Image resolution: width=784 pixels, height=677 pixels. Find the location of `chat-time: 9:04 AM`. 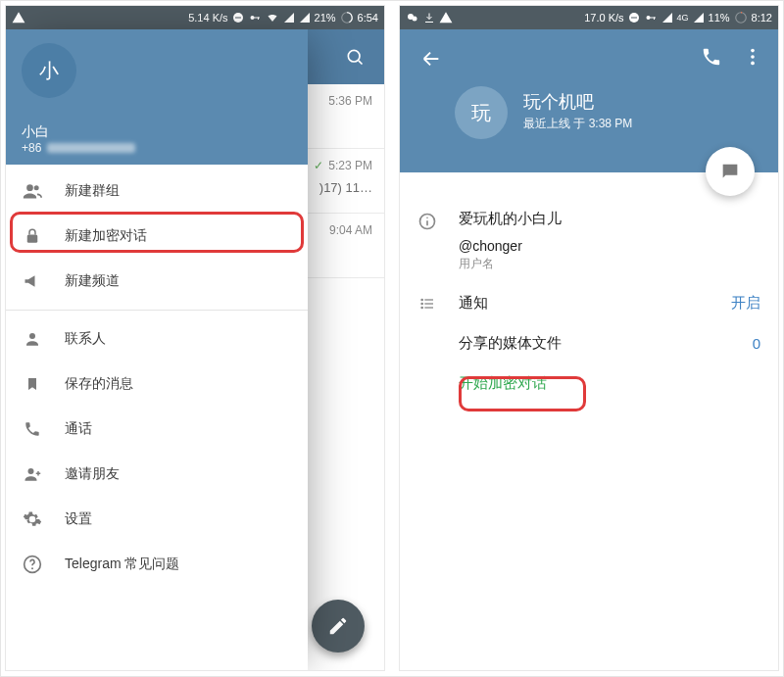

chat-time: 9:04 AM is located at coordinates (351, 230).